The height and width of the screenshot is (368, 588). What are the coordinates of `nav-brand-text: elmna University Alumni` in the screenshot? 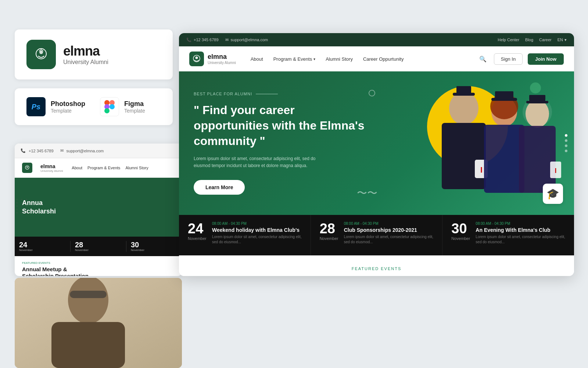 It's located at (222, 59).